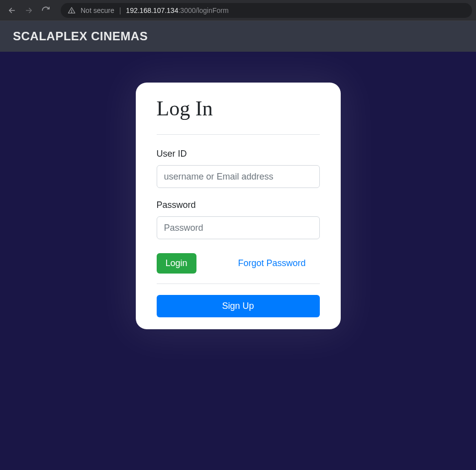 Image resolution: width=476 pixels, height=470 pixels. I want to click on url-host: 192.168.107.134, so click(152, 10).